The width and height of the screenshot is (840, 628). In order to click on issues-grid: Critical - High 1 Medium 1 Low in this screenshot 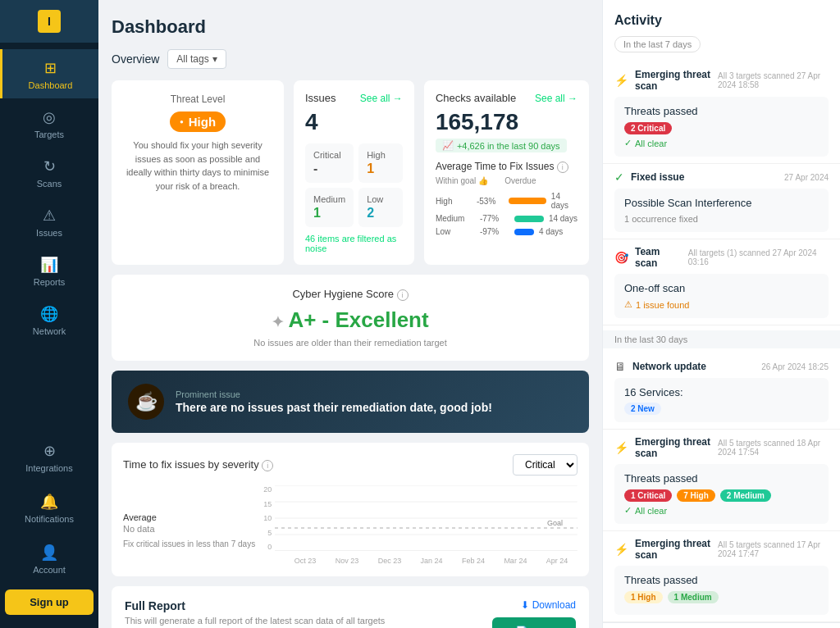, I will do `click(354, 185)`.